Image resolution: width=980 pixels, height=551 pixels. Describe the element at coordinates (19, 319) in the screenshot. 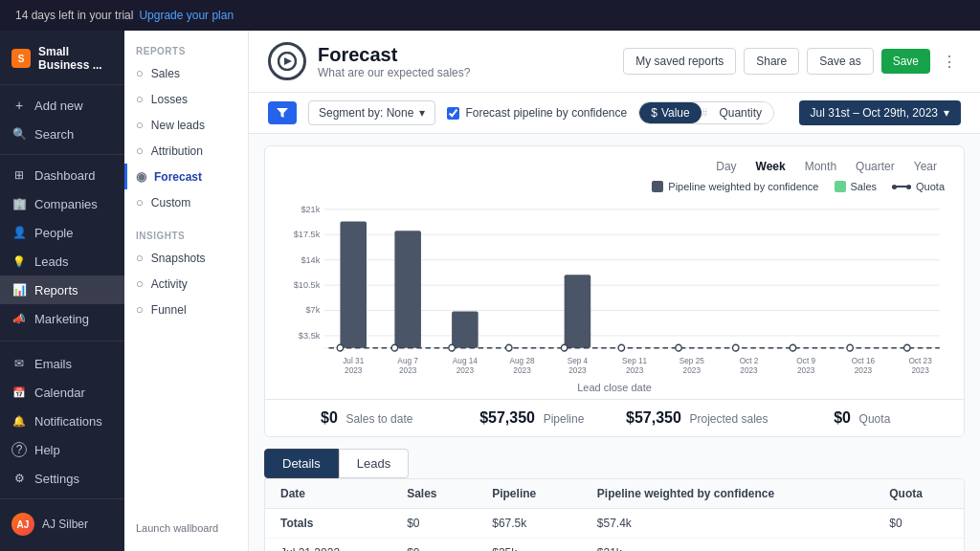

I see `marketing-icon: 📣` at that location.